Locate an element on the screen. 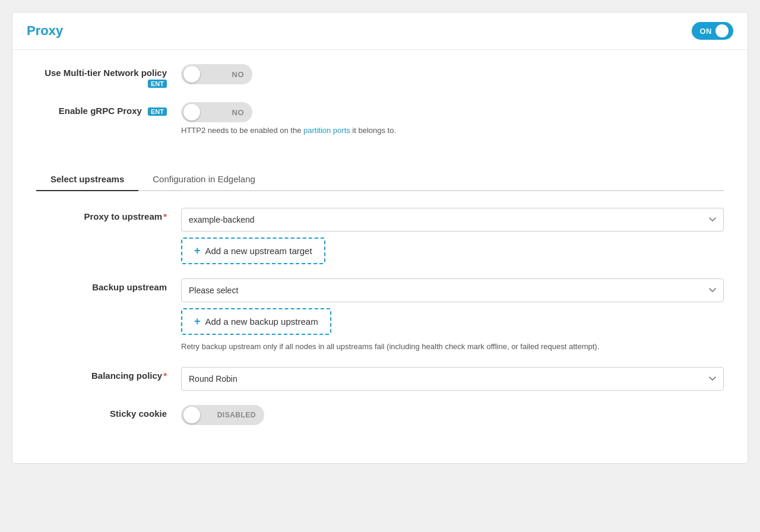 Image resolution: width=760 pixels, height=532 pixels. multi-tier-row: Use Multi-tier Network policy ENT NO is located at coordinates (380, 76).